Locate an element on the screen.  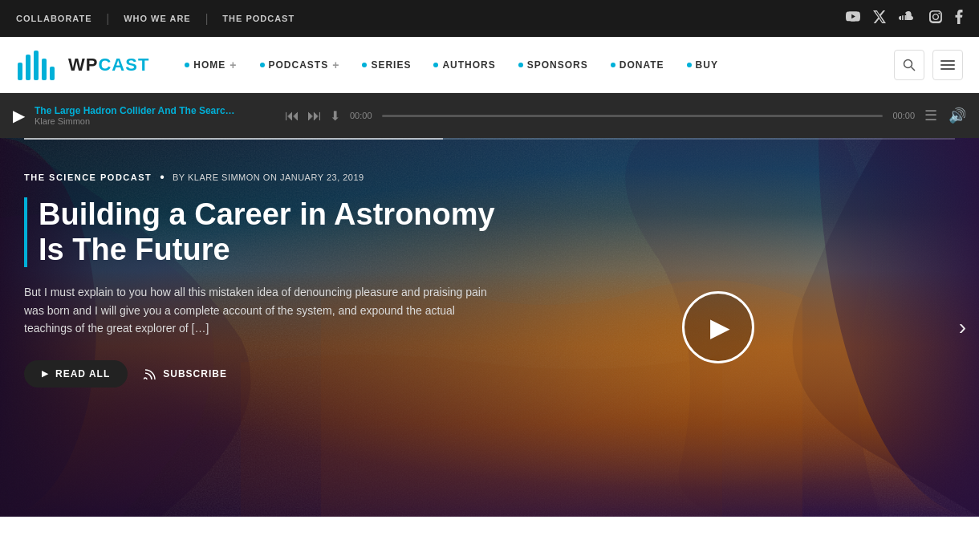
audio-end-time: 00:00 is located at coordinates (904, 116).